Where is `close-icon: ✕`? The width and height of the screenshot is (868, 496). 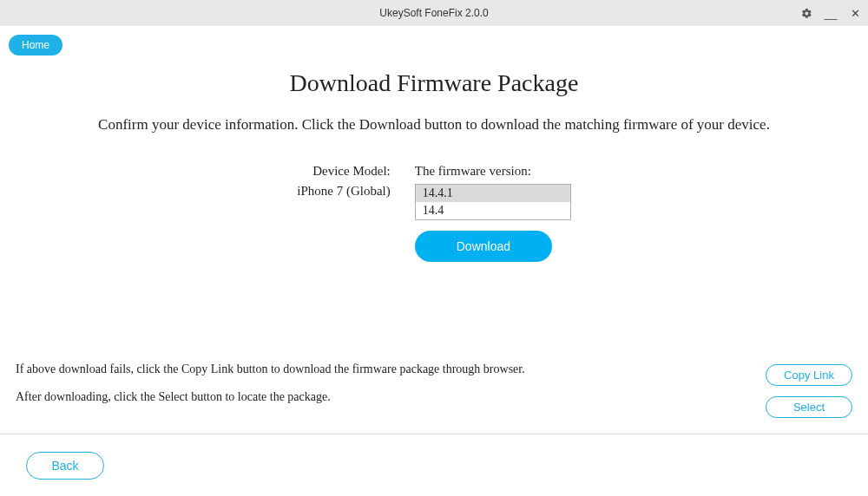 close-icon: ✕ is located at coordinates (855, 13).